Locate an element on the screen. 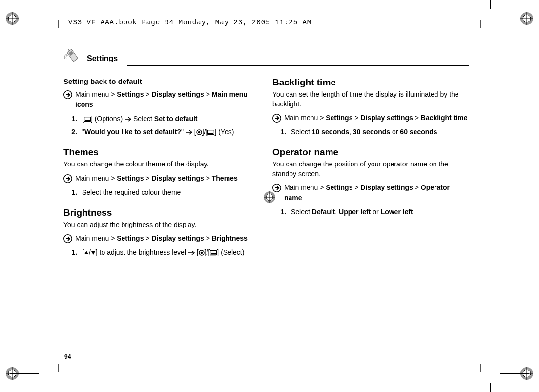  up-key-icon is located at coordinates (86, 250).